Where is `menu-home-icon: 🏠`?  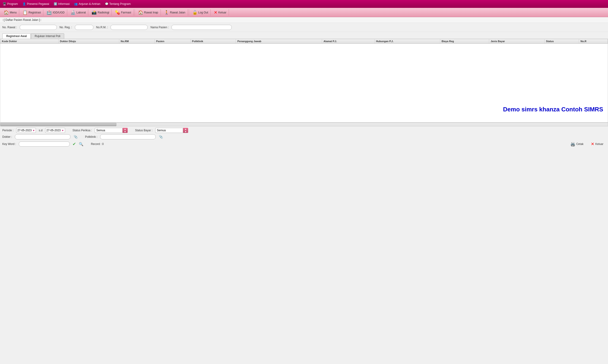
menu-home-icon: 🏠 is located at coordinates (6, 13).